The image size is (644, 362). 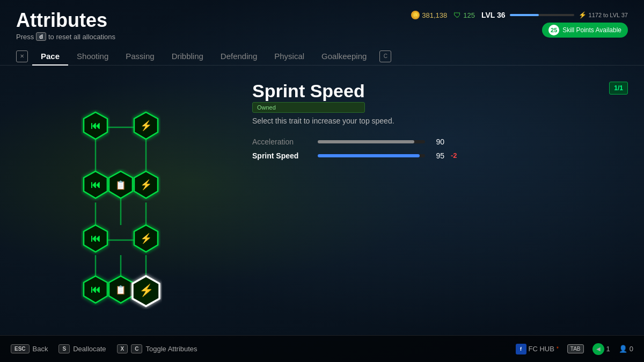 I want to click on bottom-left: ESC Back S Deallocate X C Toggle Attribu…, so click(x=104, y=349).